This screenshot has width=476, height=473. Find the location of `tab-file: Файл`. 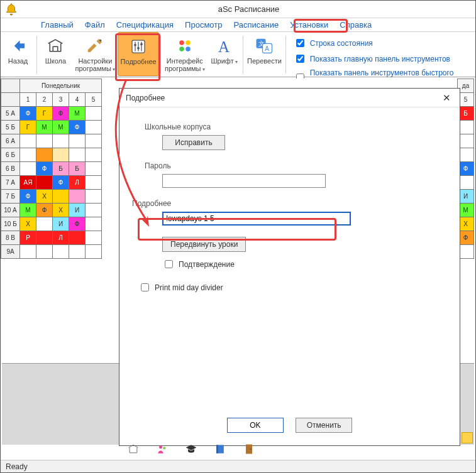

tab-file: Файл is located at coordinates (95, 25).